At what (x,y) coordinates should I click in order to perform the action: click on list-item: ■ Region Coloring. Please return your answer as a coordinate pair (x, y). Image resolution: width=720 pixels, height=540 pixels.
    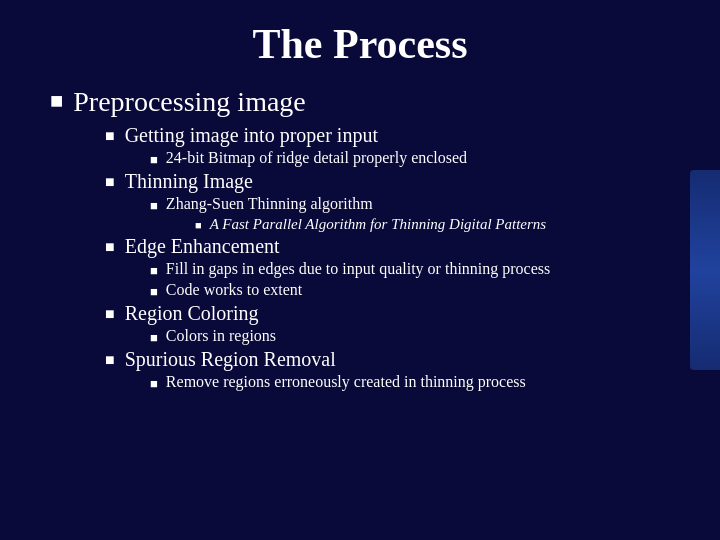
    Looking at the image, I should click on (392, 314).